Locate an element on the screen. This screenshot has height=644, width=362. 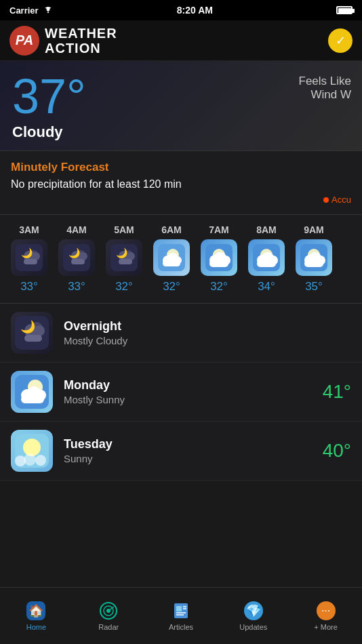
radar-icon is located at coordinates (108, 611).